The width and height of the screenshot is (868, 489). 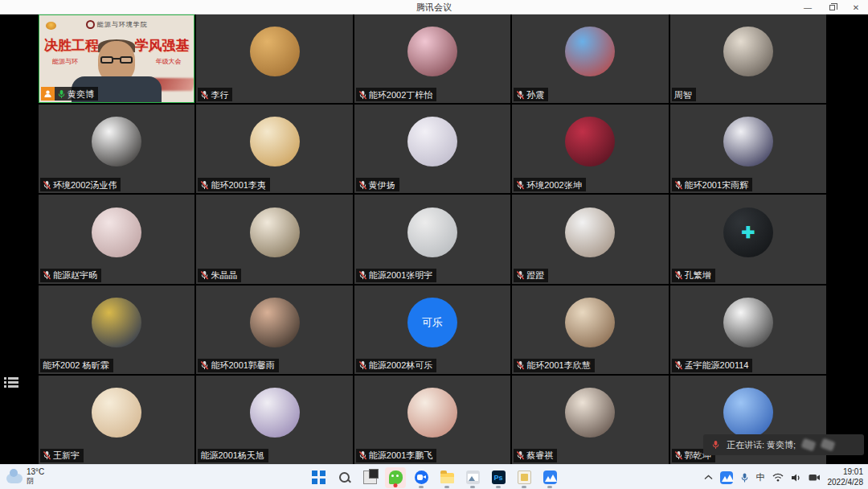 What do you see at coordinates (215, 95) in the screenshot?
I see `name-tag: 李行` at bounding box center [215, 95].